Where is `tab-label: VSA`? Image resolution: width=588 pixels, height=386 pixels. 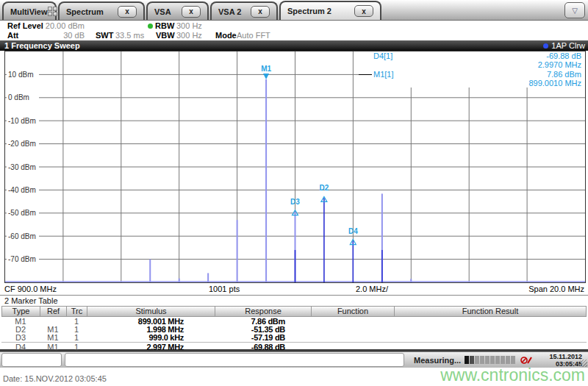 tab-label: VSA is located at coordinates (163, 12).